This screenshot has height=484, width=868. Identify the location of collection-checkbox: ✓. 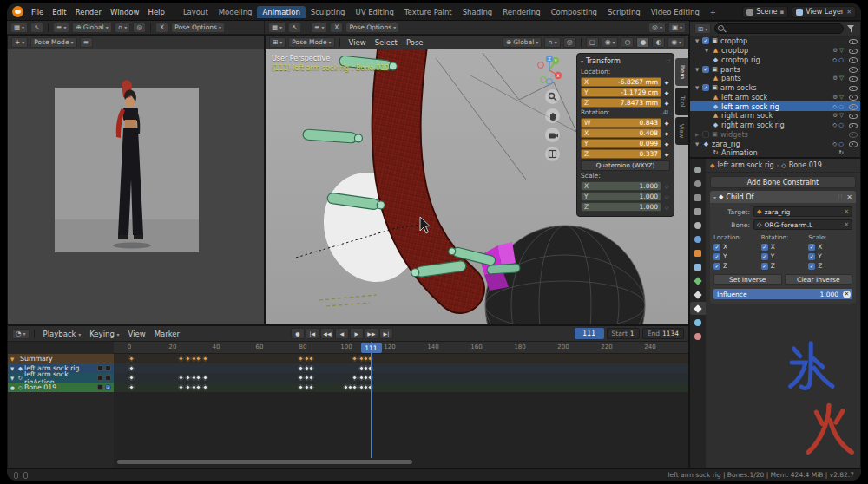
(706, 88).